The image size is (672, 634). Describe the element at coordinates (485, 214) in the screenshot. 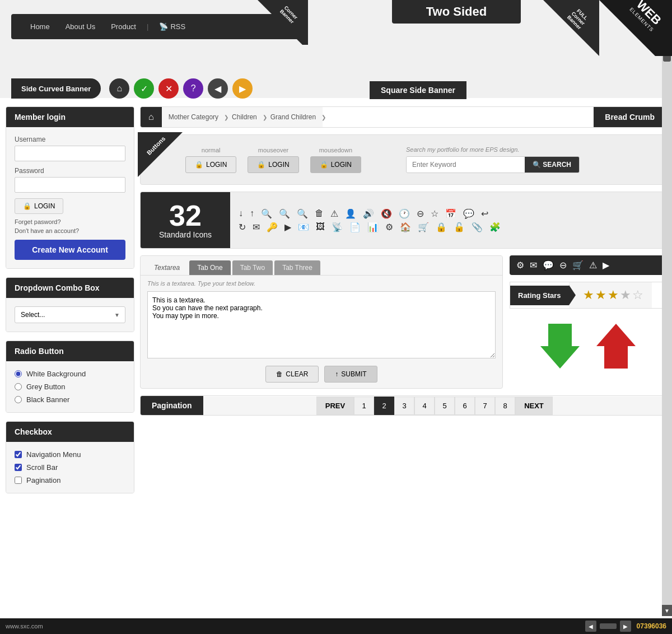

I see `icon-reply: ↩` at that location.